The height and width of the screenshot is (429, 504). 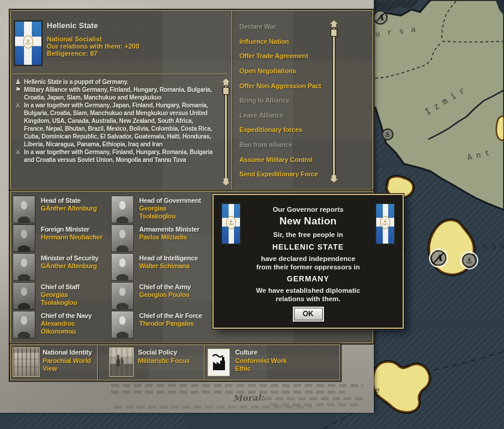 I want to click on province-label-fragment: e, so click(x=377, y=390).